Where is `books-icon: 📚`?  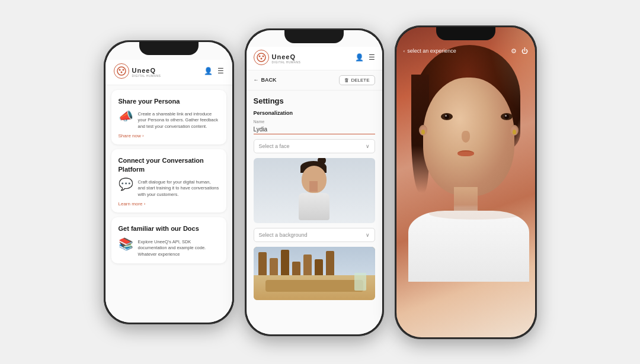
books-icon: 📚 is located at coordinates (126, 244).